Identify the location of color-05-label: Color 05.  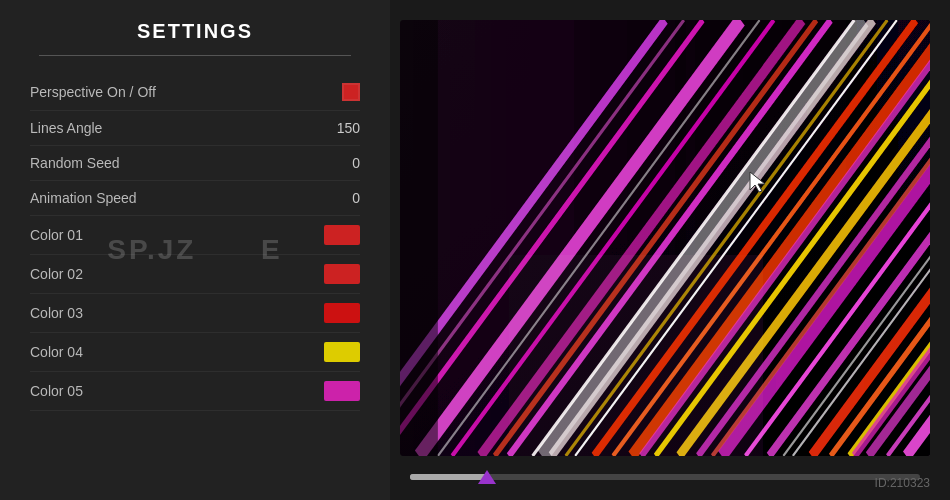
(56, 391).